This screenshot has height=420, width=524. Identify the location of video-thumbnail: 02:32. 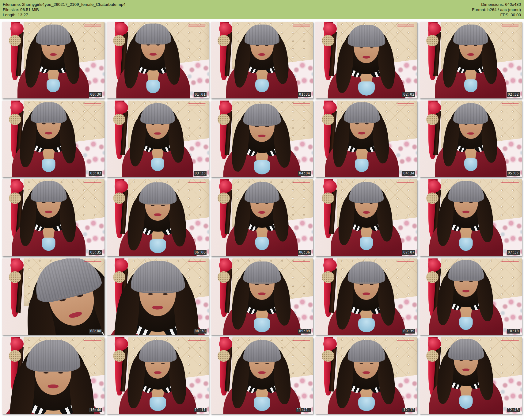
(471, 60).